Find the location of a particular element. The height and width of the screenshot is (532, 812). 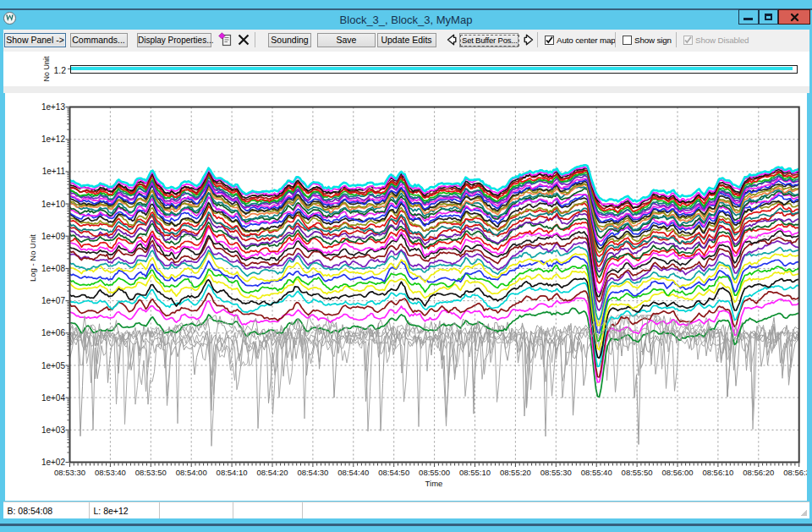

svg-text: 08:56:20 is located at coordinates (758, 472).